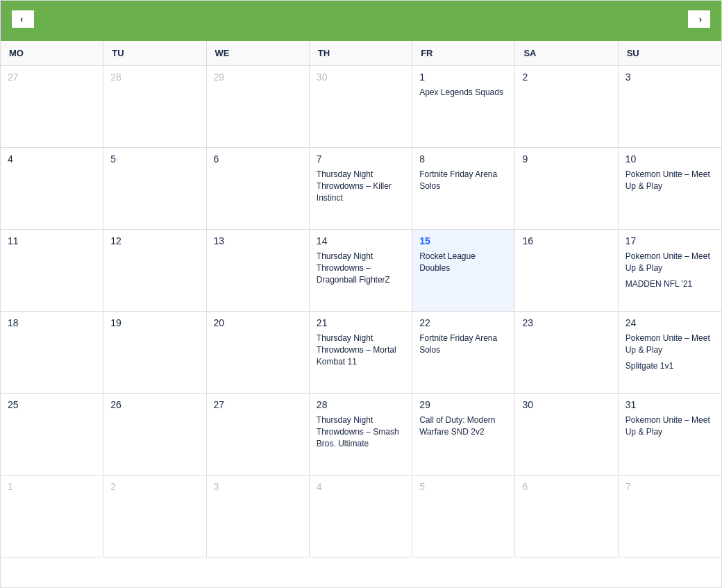 The image size is (722, 588). Describe the element at coordinates (361, 271) in the screenshot. I see `cal-cell: 14Thursday Night Throwdowns – Dragonball…` at that location.